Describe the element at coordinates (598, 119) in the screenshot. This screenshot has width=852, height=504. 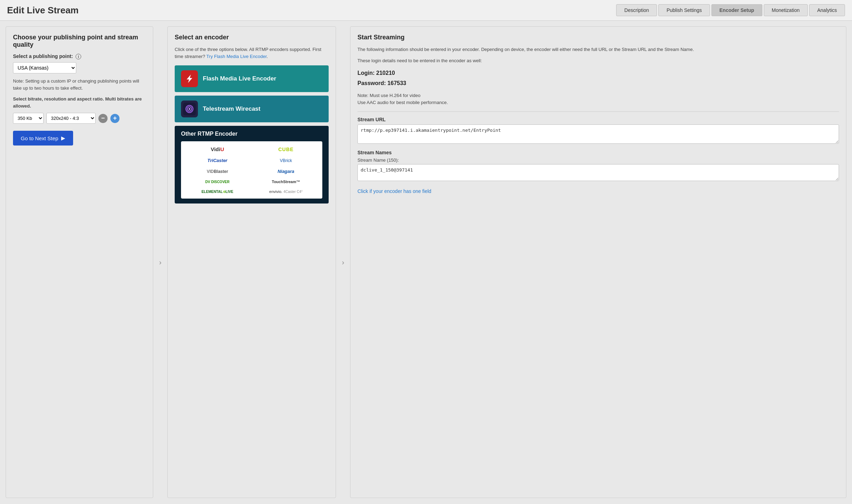
I see `stream-url-label: Stream URL` at that location.